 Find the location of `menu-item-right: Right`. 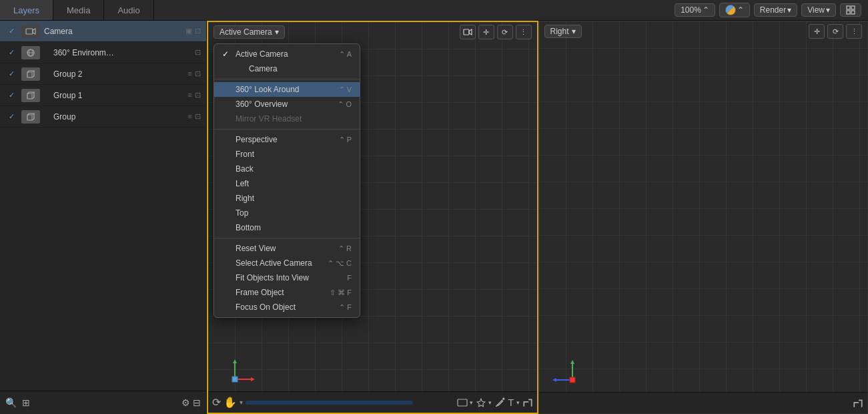

menu-item-right: Right is located at coordinates (287, 198).